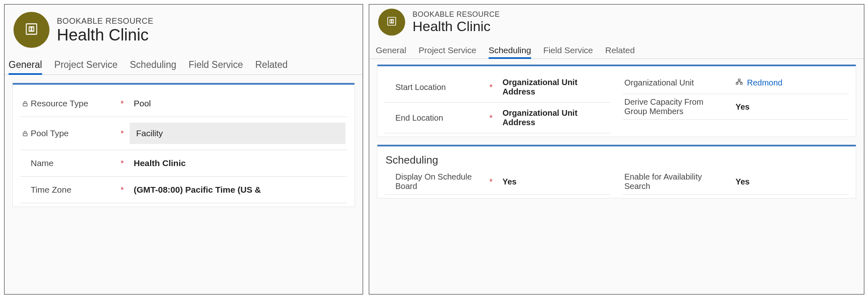 Image resolution: width=868 pixels, height=299 pixels. I want to click on display-on-board-value: Yes, so click(554, 182).